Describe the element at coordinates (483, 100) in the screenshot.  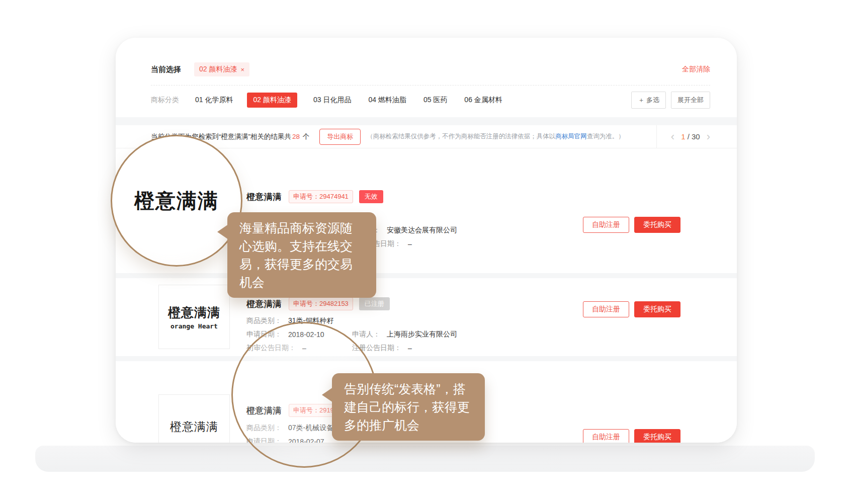
I see `category-item-06: 06 金属材料` at that location.